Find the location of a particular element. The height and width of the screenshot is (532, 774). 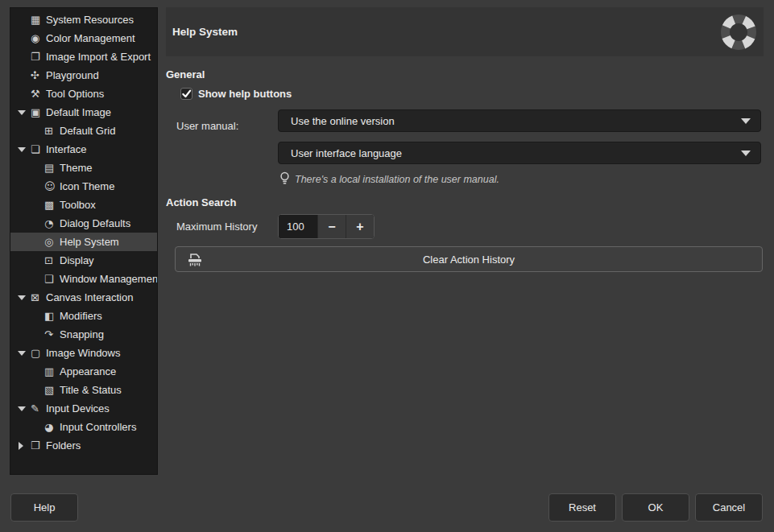

minus-icon: − is located at coordinates (332, 227).